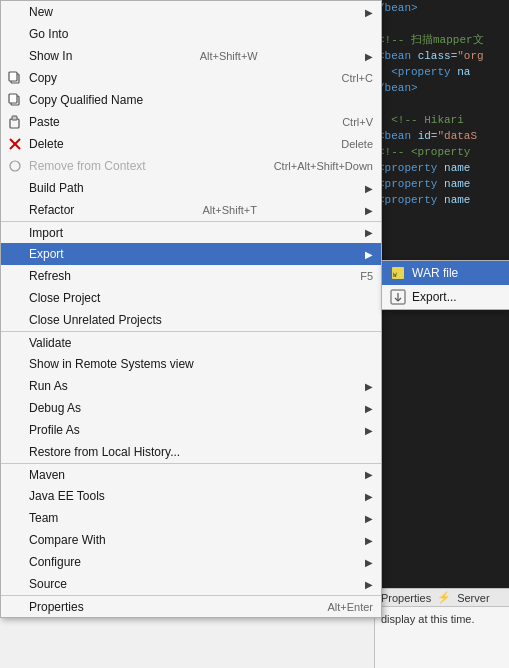  Describe the element at coordinates (446, 297) in the screenshot. I see `submenu-item-export: Export...` at that location.